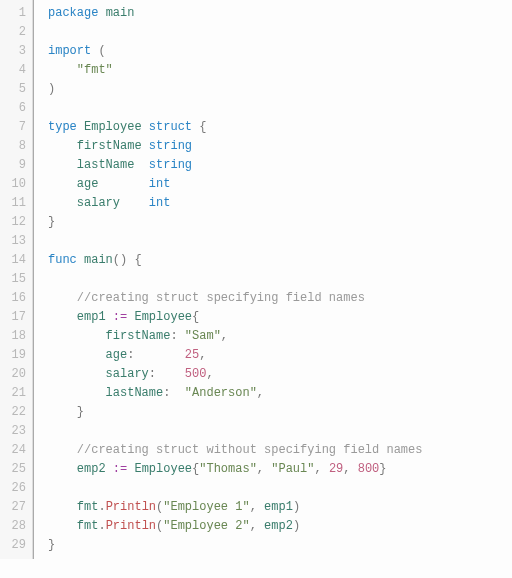  Describe the element at coordinates (206, 507) in the screenshot. I see `string-literal: "Employee 1"` at that location.